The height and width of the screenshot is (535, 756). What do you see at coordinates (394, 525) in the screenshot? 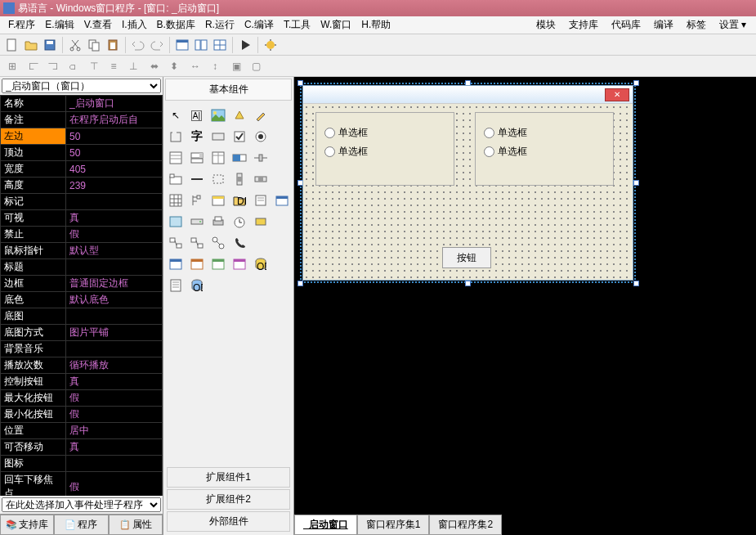
I see `tab-winproc1: 窗口程序集1` at bounding box center [394, 525].